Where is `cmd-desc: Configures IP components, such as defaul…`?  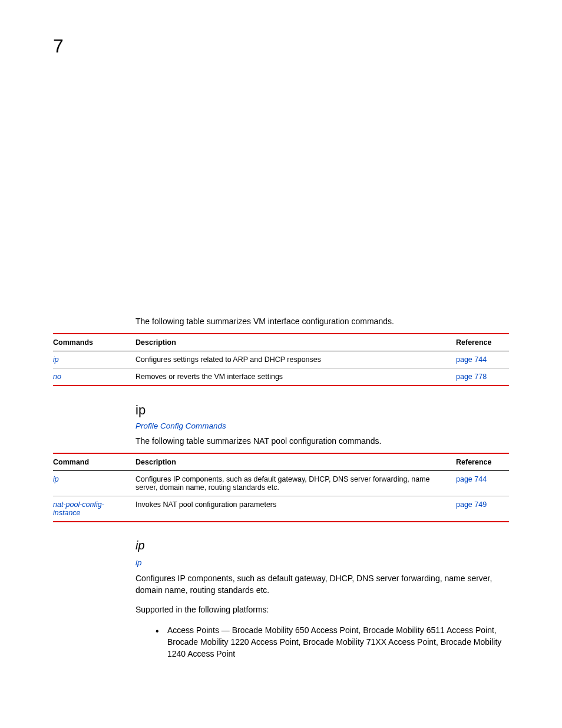
cmd-desc: Configures IP components, such as defaul… is located at coordinates (296, 483).